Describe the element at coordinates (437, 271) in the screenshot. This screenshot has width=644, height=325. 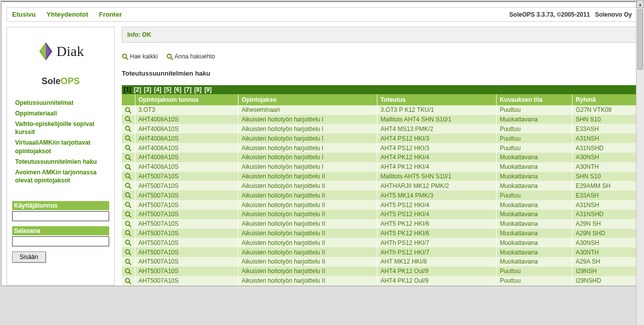
I see `cell-impl: AHT4 PK12 Oul/9` at that location.